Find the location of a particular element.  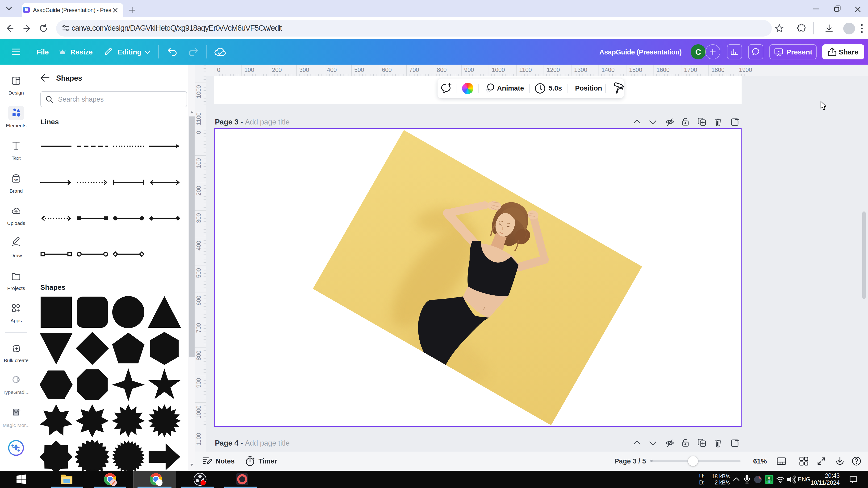

svg-text: 700 is located at coordinates (199, 328).